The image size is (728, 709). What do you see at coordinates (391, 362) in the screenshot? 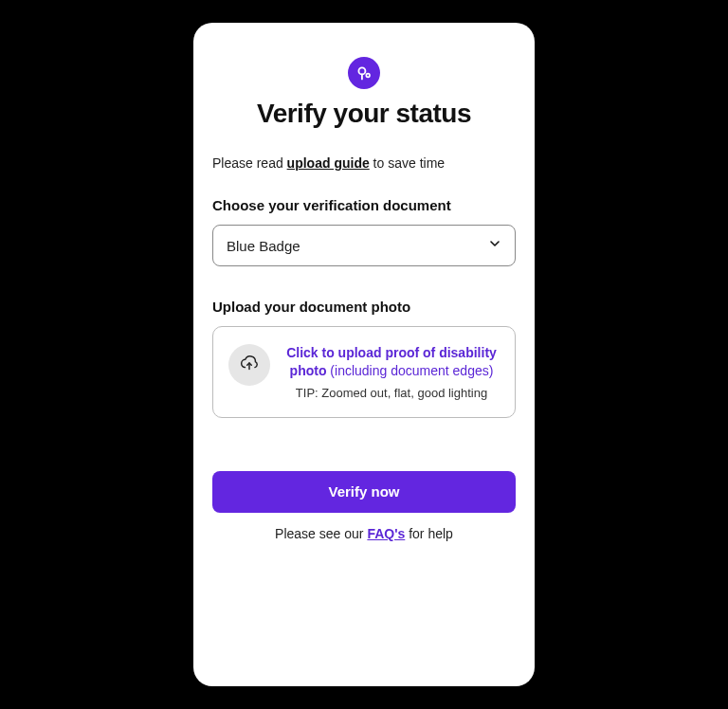
I see `upload-title: Click to upload proof of disability phot…` at bounding box center [391, 362].